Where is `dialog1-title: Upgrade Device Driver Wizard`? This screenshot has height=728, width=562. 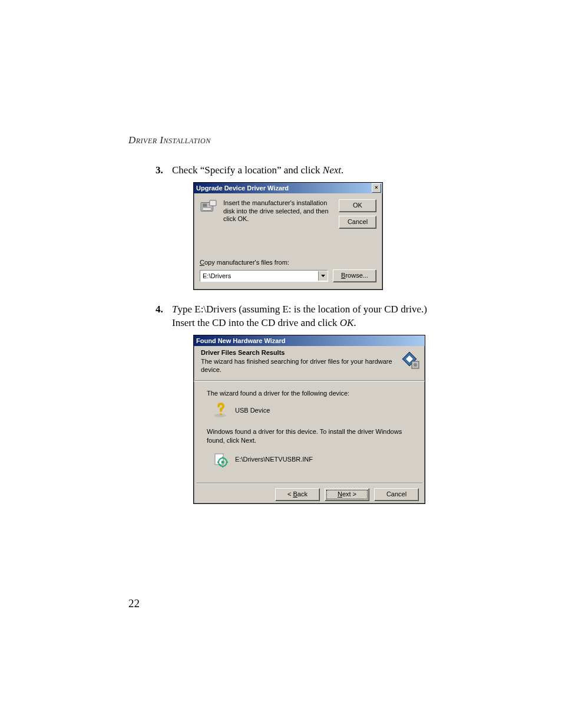 dialog1-title: Upgrade Device Driver Wizard is located at coordinates (243, 188).